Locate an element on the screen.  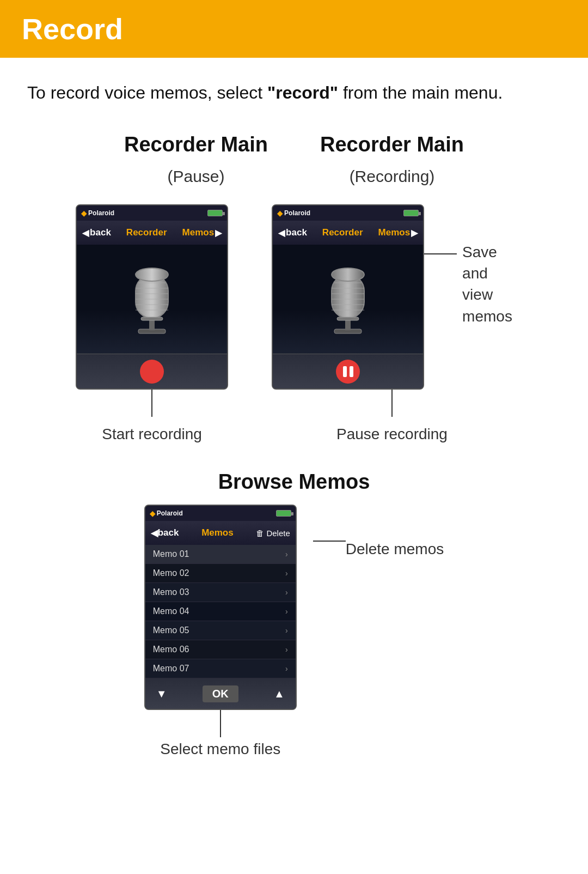
browse-brand-diamond: ◆ is located at coordinates (152, 513).